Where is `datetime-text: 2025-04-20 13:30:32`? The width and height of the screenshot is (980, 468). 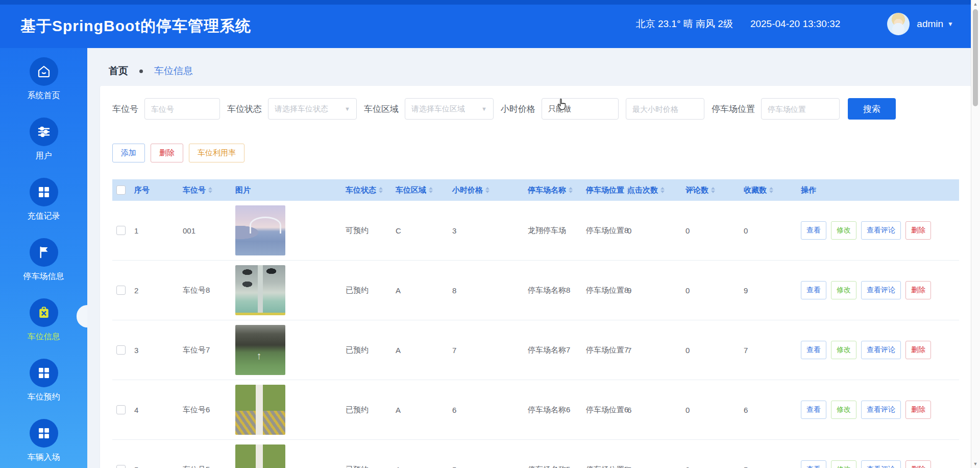
datetime-text: 2025-04-20 13:30:32 is located at coordinates (795, 24).